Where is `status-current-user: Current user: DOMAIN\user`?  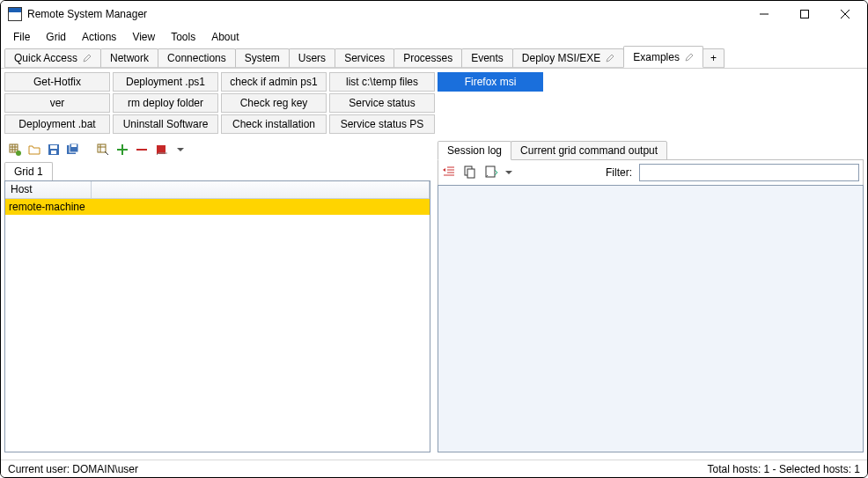 status-current-user: Current user: DOMAIN\user is located at coordinates (73, 469).